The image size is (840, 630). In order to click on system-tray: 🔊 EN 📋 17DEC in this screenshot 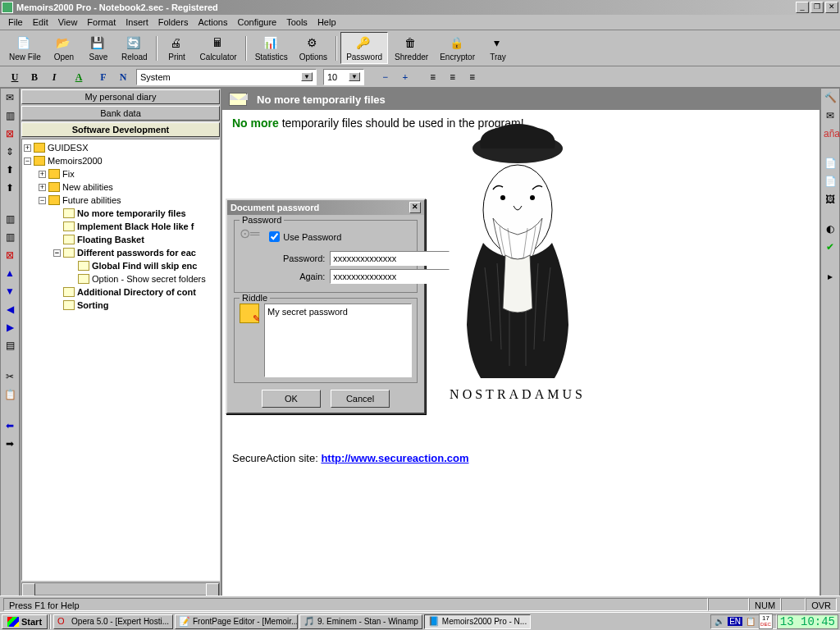, I will do `click(743, 622)`.